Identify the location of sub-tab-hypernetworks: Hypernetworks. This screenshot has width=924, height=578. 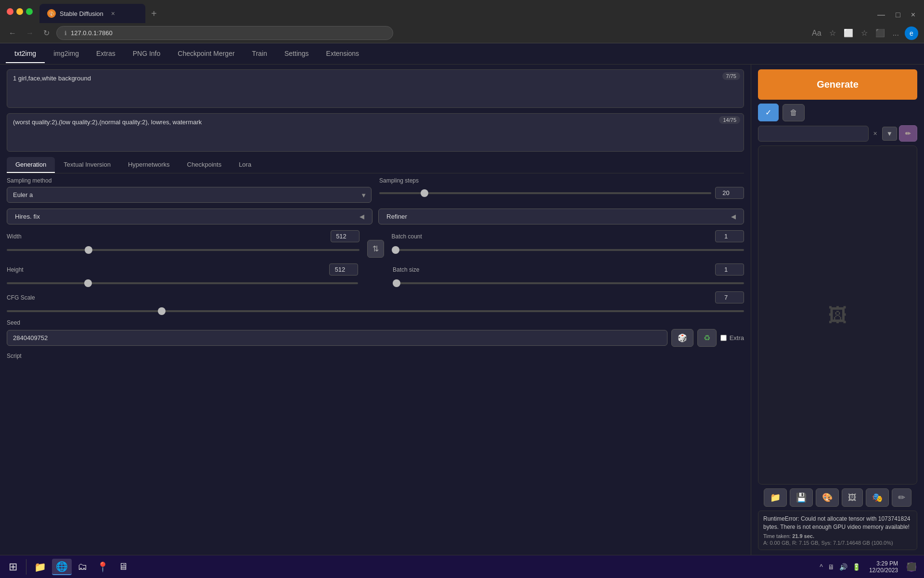
(149, 165).